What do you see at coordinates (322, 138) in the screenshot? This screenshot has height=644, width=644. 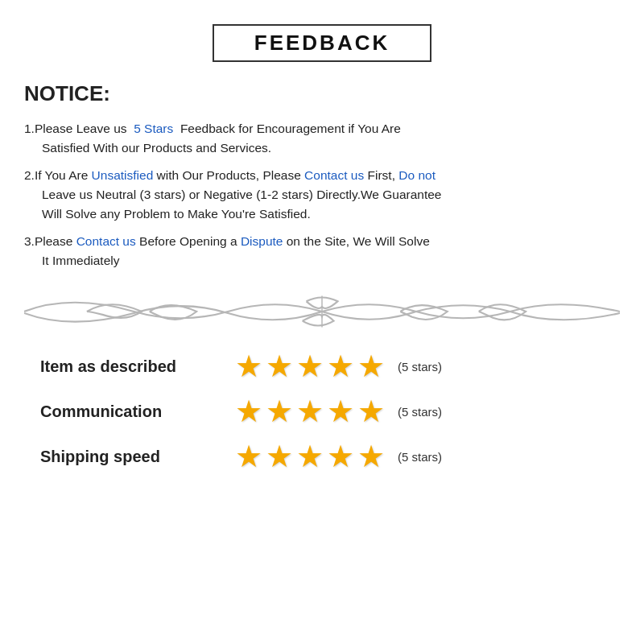 I see `notice-item-1: 1.Please Leave us 5 Stars Feedback for E…` at bounding box center [322, 138].